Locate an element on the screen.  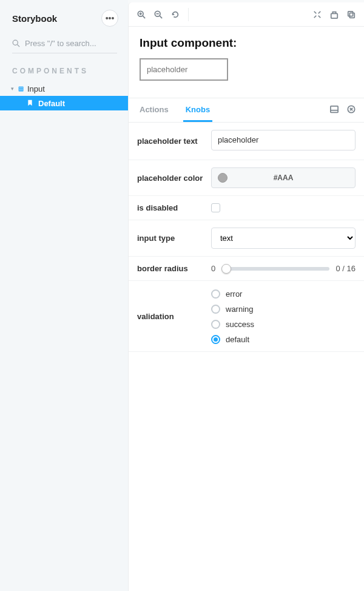
tree-item-input: ▾ ⊞ Input is located at coordinates (64, 89).